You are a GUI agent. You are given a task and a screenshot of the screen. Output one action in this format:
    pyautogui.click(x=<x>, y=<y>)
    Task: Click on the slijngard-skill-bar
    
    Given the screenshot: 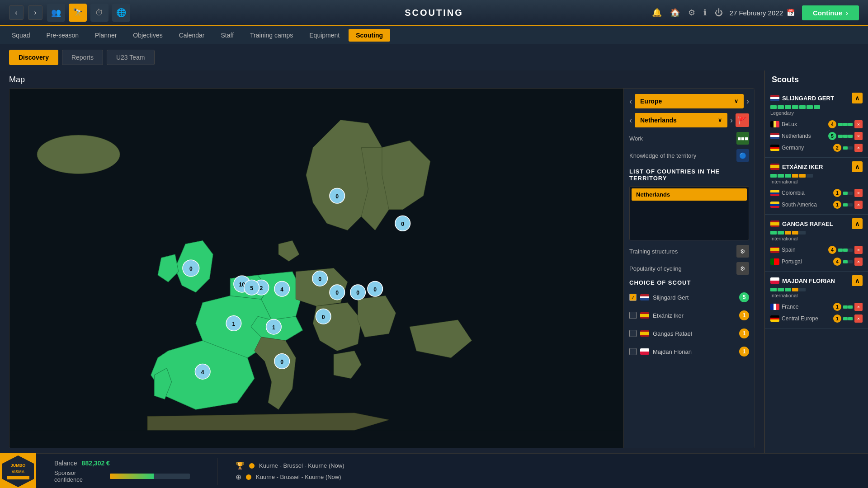 What is the action you would take?
    pyautogui.click(x=816, y=107)
    